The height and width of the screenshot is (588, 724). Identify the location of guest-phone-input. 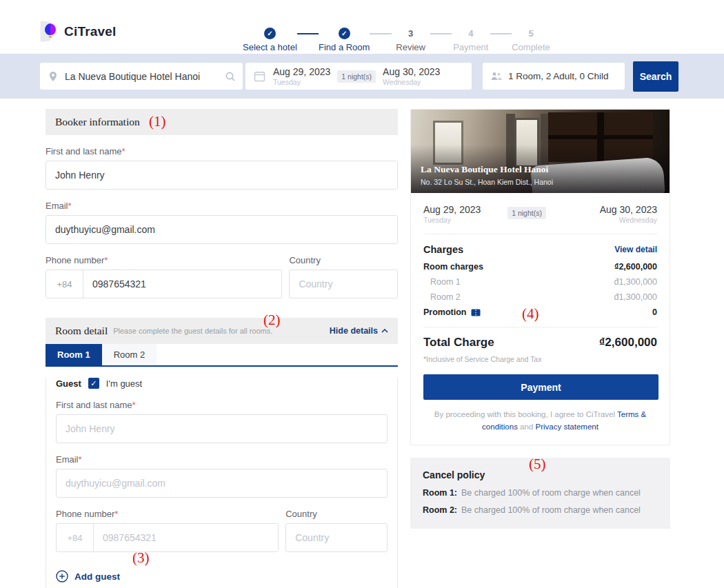
(186, 538).